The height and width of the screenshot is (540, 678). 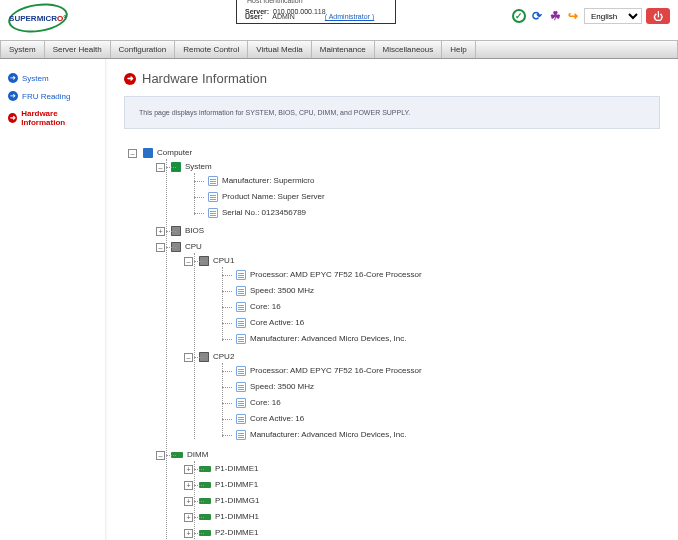 What do you see at coordinates (420, 167) in the screenshot?
I see `tree-node-system: –System` at bounding box center [420, 167].